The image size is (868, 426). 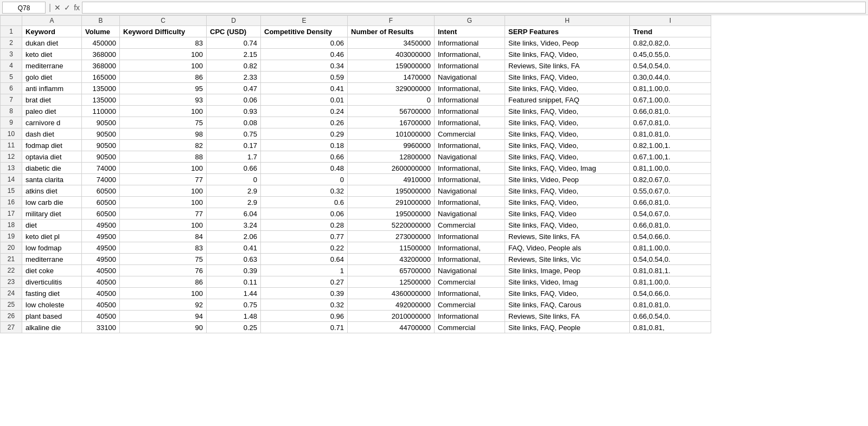 What do you see at coordinates (391, 214) in the screenshot?
I see `cell-r17-c6: 195000000` at bounding box center [391, 214].